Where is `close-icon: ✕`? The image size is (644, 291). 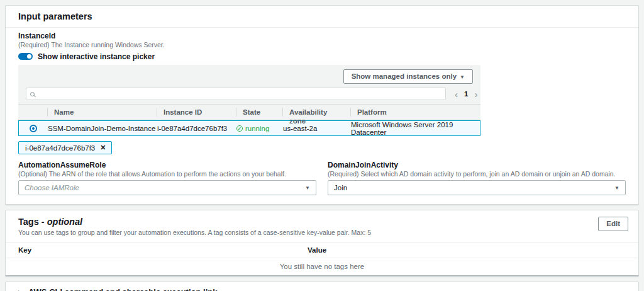 close-icon: ✕ is located at coordinates (103, 147).